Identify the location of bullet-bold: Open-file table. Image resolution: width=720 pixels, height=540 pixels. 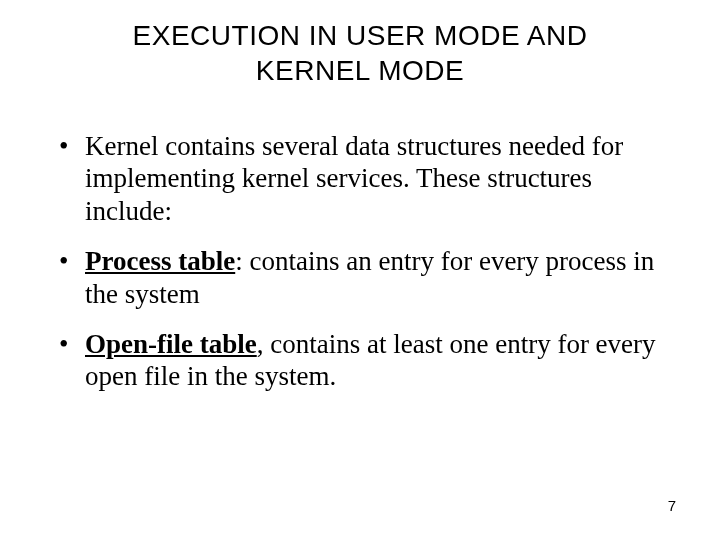
(171, 344).